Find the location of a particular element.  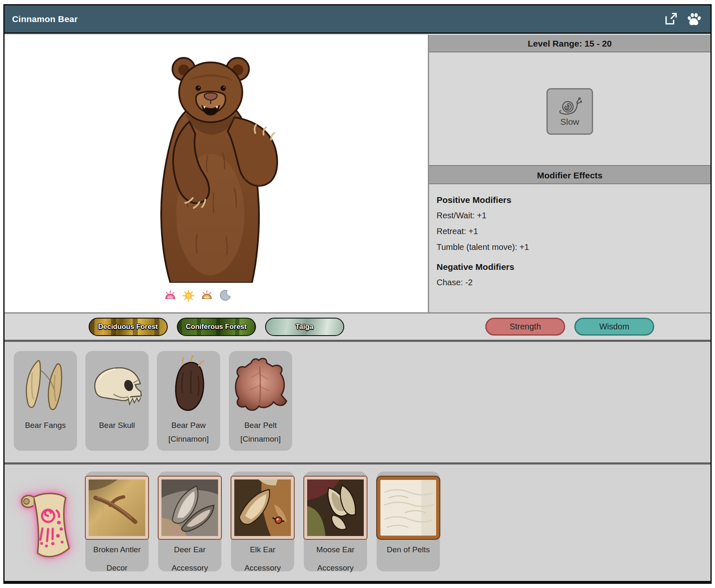

craft-card-den-of-pelts: Den of Pelts is located at coordinates (408, 521).